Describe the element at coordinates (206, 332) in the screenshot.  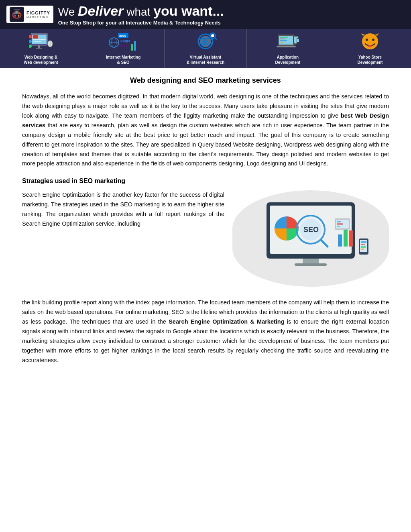
I see `seo-full-text: the link building profile report along w…` at that location.